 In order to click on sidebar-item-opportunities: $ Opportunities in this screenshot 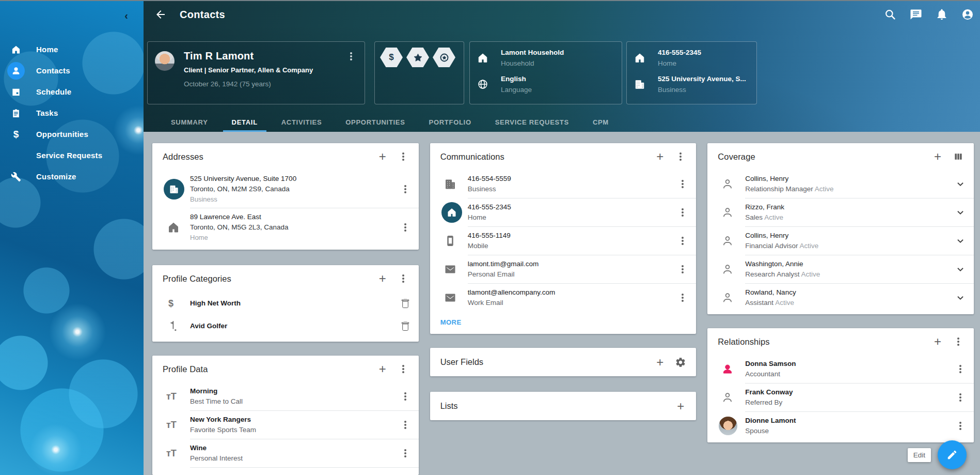, I will do `click(72, 134)`.